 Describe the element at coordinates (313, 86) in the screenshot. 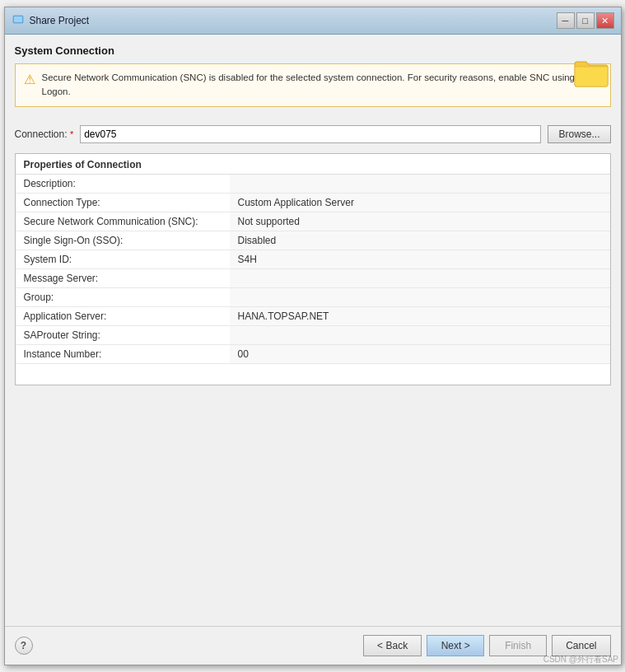

I see `warning-box: ⚠ Secure Network Communication (SNC) is …` at that location.